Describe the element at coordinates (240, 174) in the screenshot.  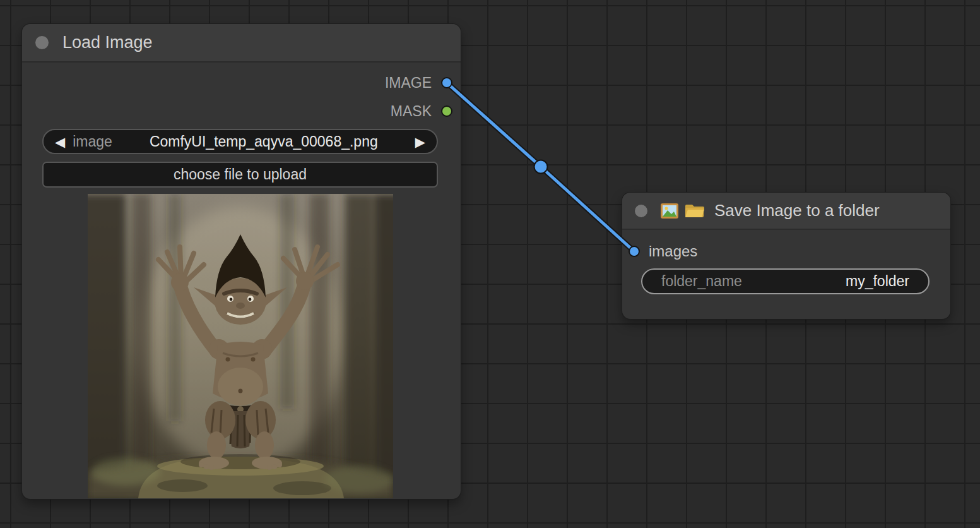
I see `choose-file-upload-button: choose file to upload` at that location.